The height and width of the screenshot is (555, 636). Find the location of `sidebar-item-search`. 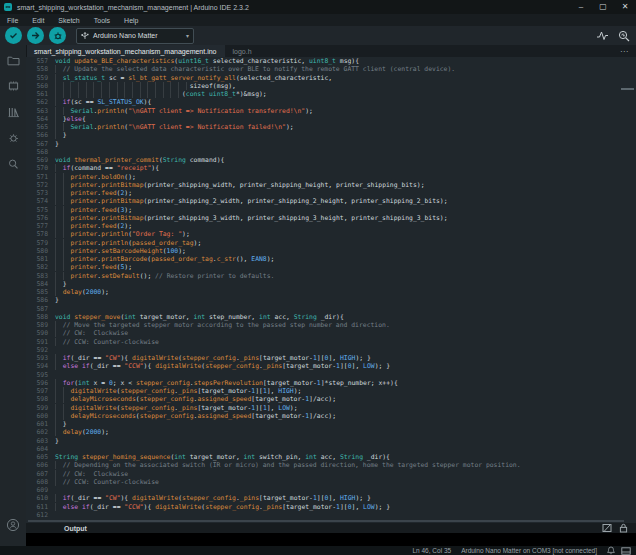

sidebar-item-search is located at coordinates (13, 164).